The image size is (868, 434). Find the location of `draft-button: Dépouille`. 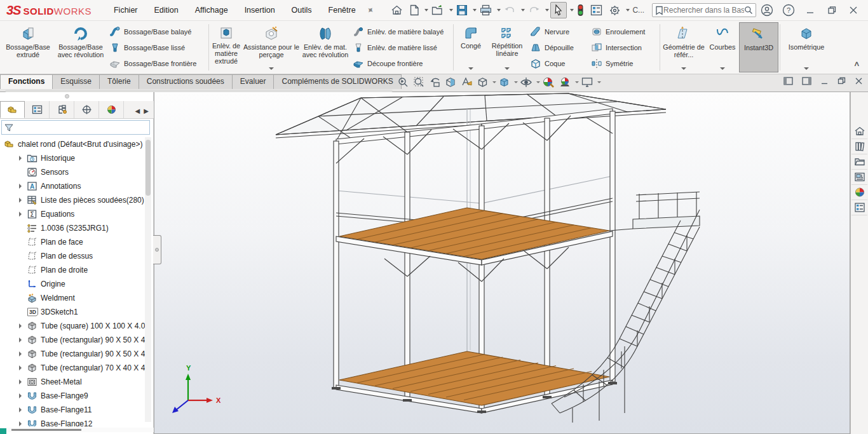

draft-button: Dépouille is located at coordinates (558, 47).